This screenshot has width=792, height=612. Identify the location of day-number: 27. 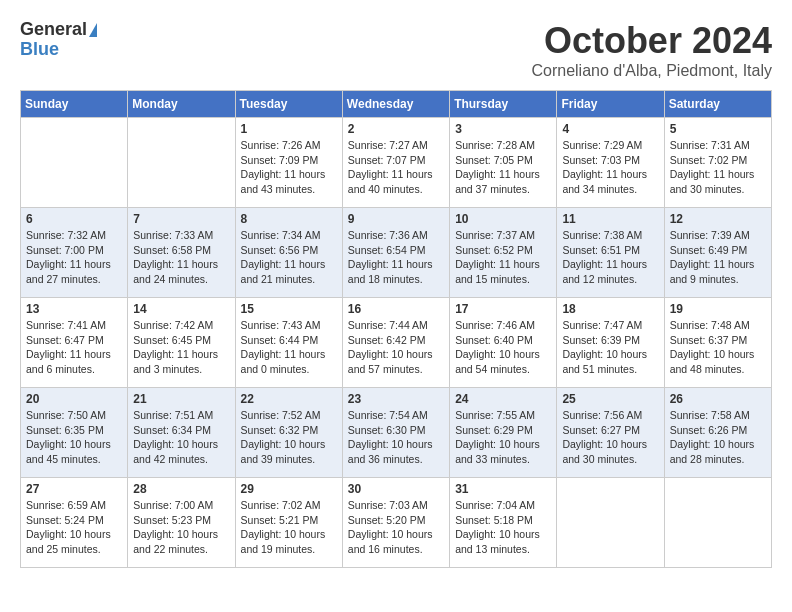
(74, 489).